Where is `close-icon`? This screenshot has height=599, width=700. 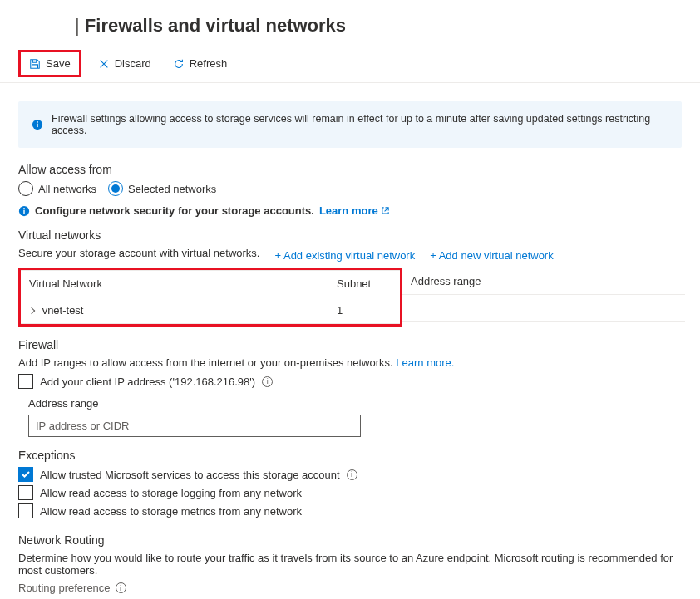 close-icon is located at coordinates (104, 64).